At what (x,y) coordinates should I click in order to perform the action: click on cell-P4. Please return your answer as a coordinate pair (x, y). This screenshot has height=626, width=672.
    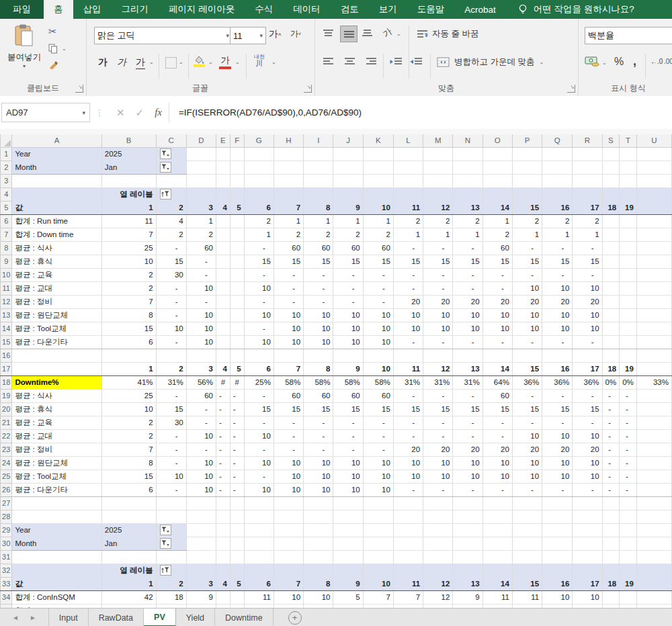
    Looking at the image, I should click on (527, 194).